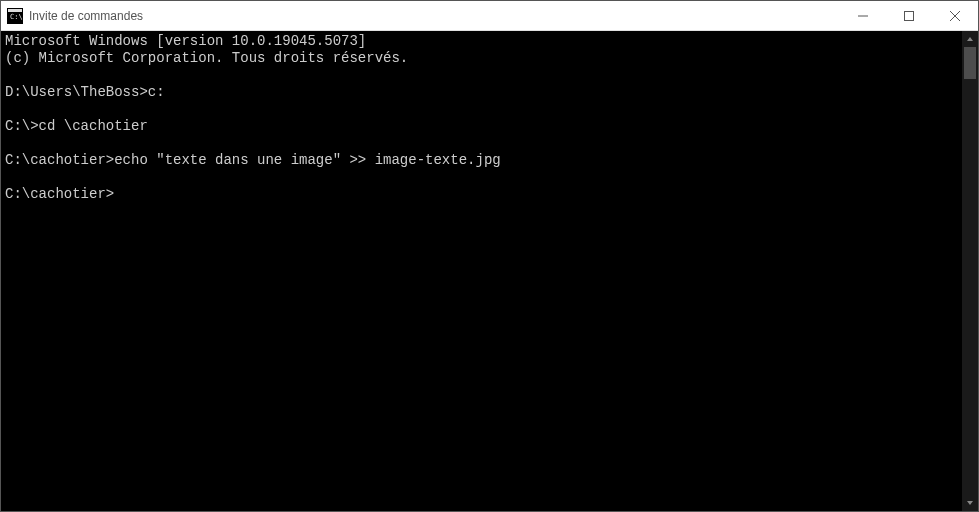 The image size is (979, 512). Describe the element at coordinates (970, 271) in the screenshot. I see `vertical-scrollbar` at that location.